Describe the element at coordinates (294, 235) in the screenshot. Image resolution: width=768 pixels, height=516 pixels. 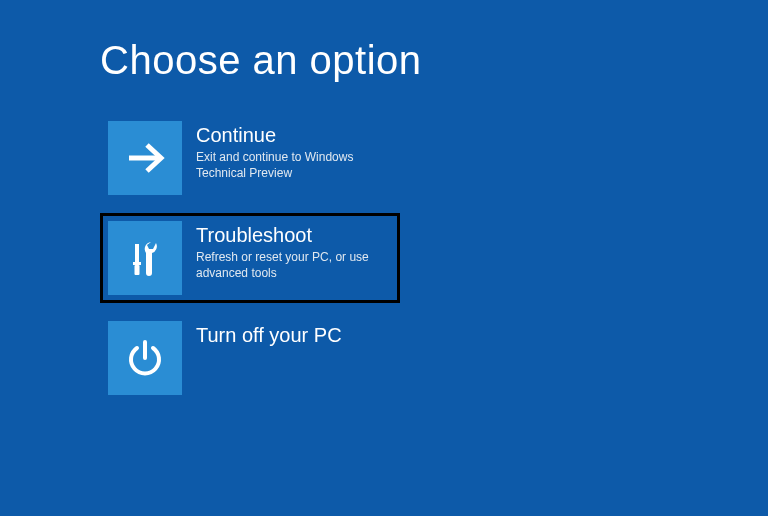
I see `option-title: Troubleshoot` at that location.